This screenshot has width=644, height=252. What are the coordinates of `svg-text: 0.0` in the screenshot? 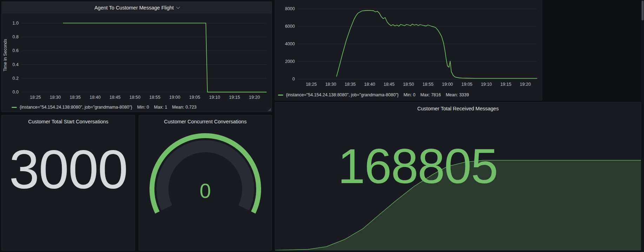 It's located at (15, 92).